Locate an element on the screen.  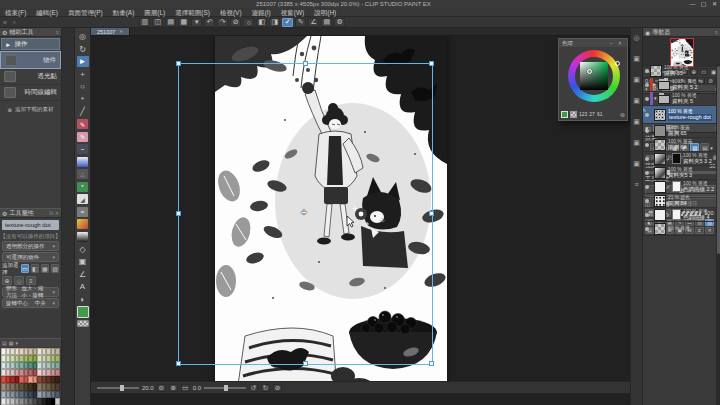
figure-tool: ◇ is located at coordinates (83, 250).